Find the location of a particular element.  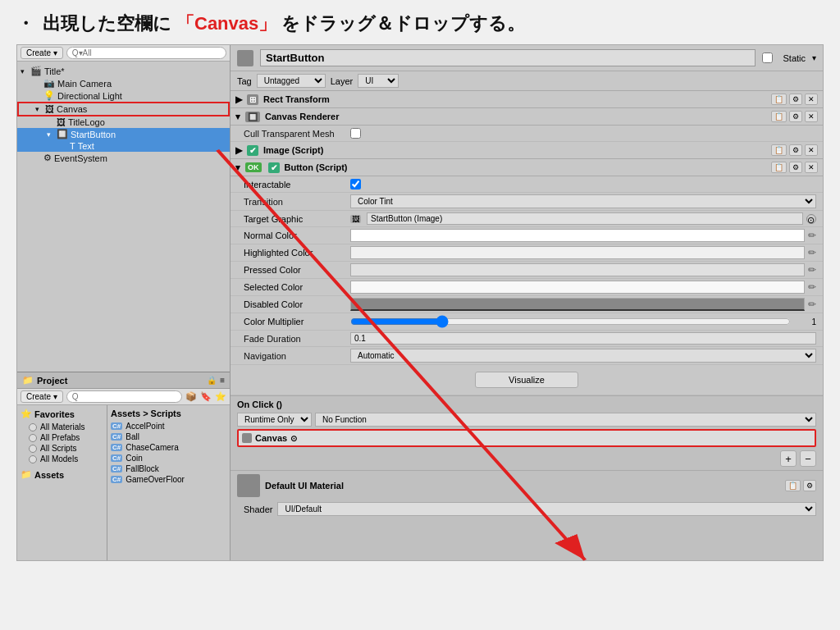

object-name-input is located at coordinates (508, 57).